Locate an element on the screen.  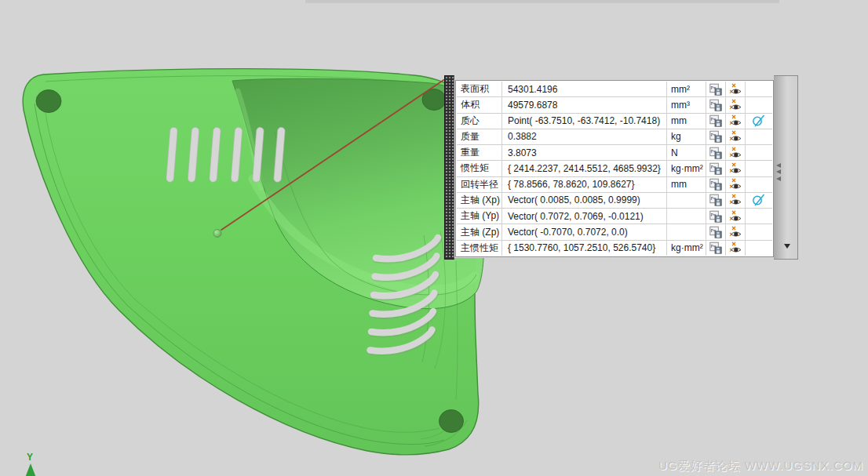
property-label: 主轴 (Yp) is located at coordinates (480, 216).